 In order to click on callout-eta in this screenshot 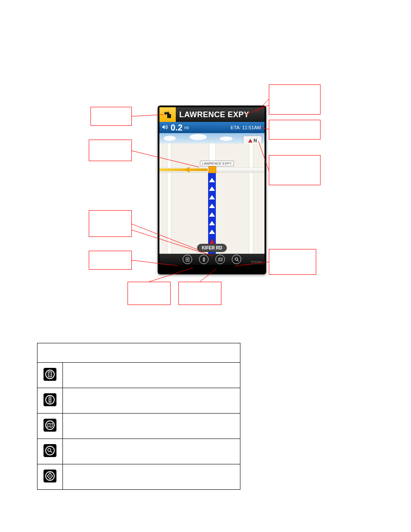, I will do `click(295, 130)`.